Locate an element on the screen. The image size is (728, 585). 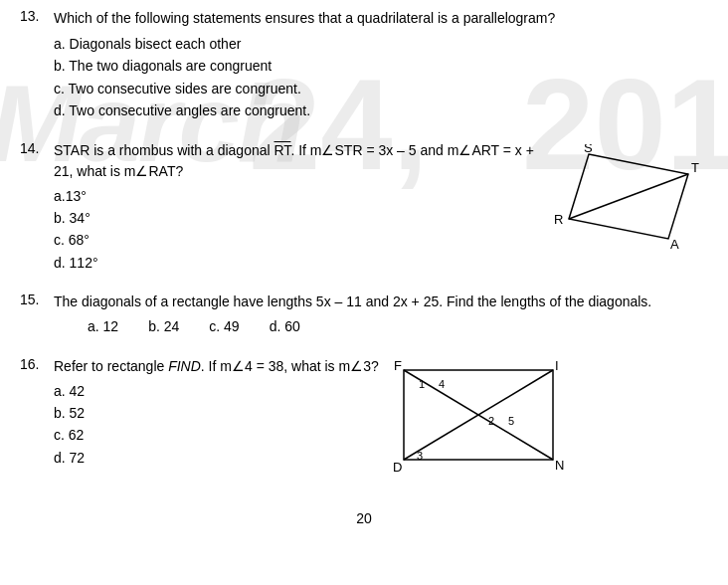
q14-choices: a.13° b. 34° c. 68° d. 112° is located at coordinates (296, 230).